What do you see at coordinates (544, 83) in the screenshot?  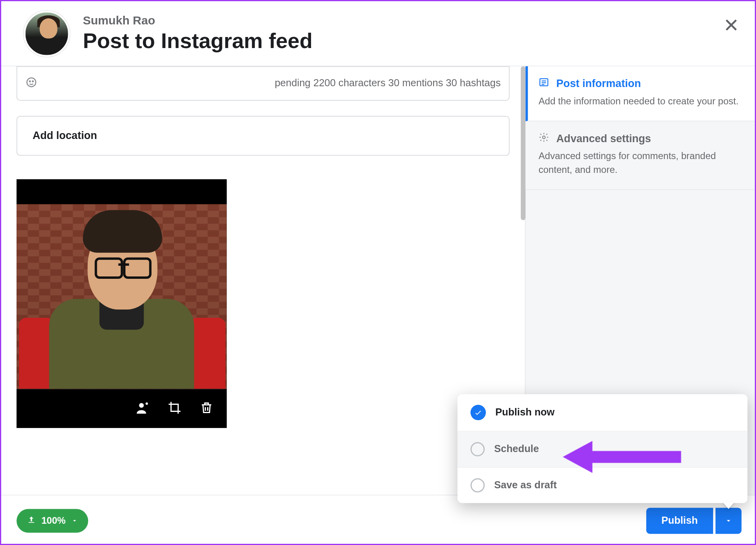 I see `list-icon` at bounding box center [544, 83].